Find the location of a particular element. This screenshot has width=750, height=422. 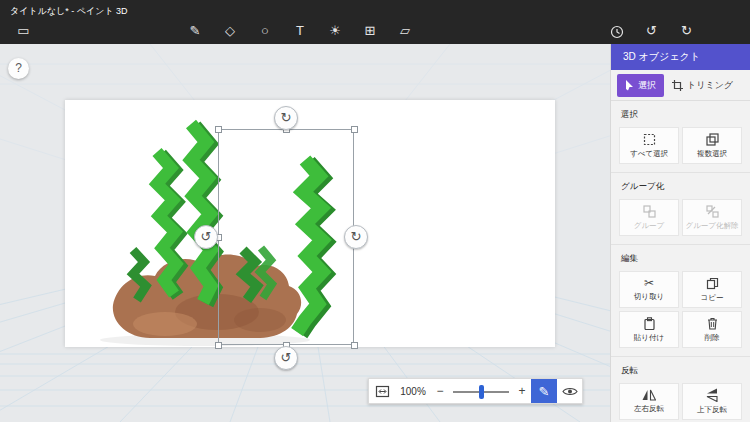

tab-crop: トリミング is located at coordinates (702, 86).